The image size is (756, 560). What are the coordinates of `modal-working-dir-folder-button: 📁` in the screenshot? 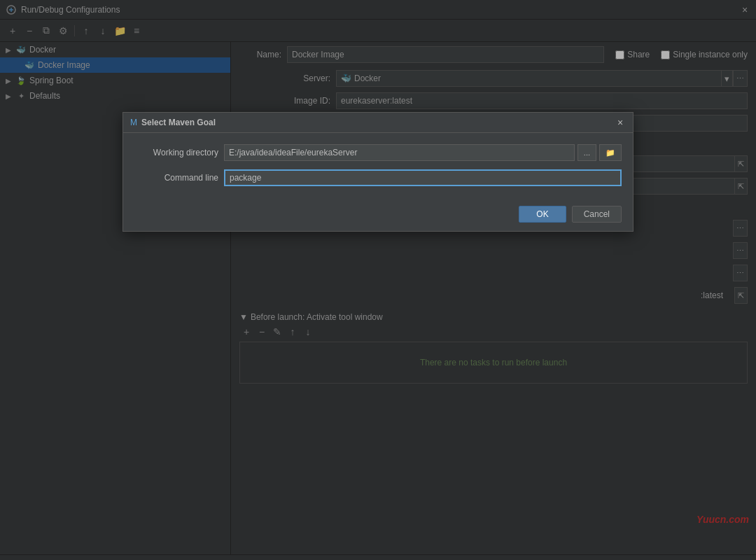 It's located at (610, 153).